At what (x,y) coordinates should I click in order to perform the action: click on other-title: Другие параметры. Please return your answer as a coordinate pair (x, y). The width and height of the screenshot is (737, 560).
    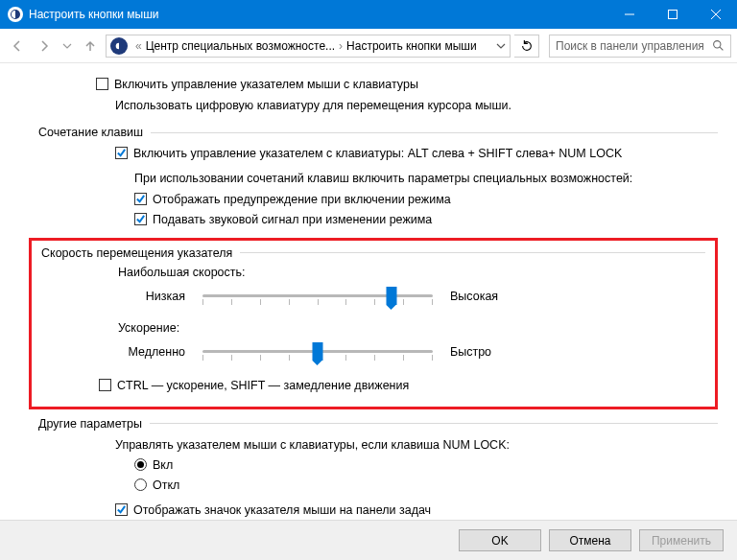
    Looking at the image, I should click on (90, 424).